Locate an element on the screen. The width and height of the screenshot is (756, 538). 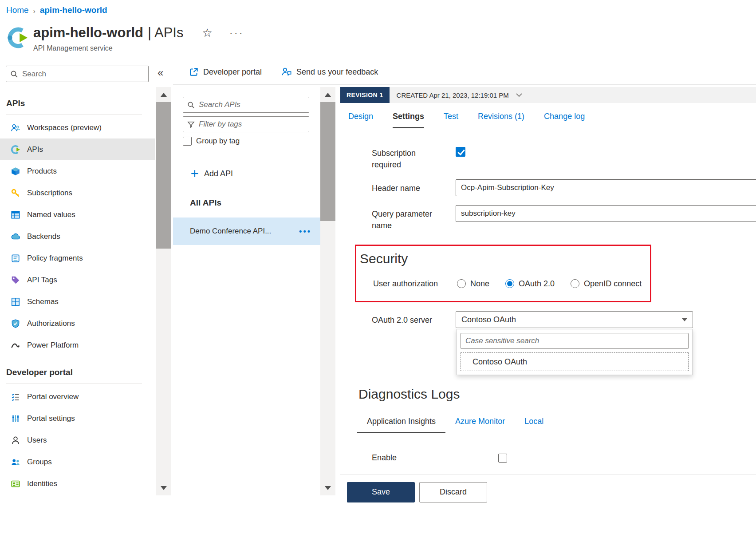
key-icon is located at coordinates (16, 193).